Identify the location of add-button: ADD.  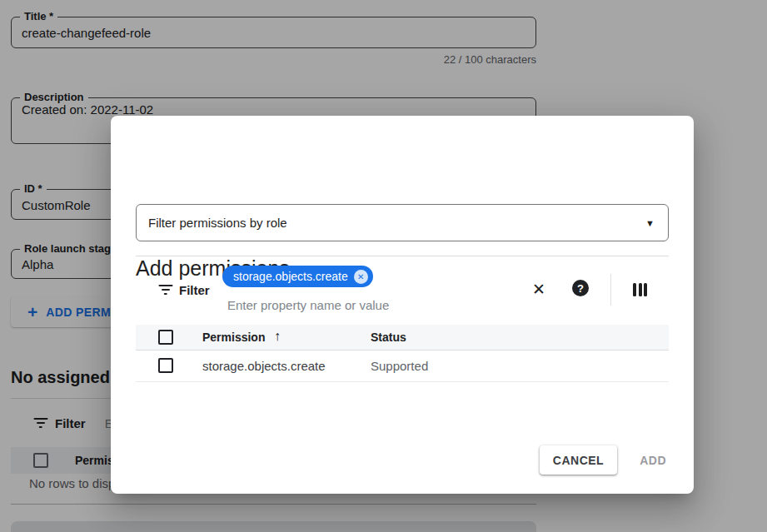
(653, 460).